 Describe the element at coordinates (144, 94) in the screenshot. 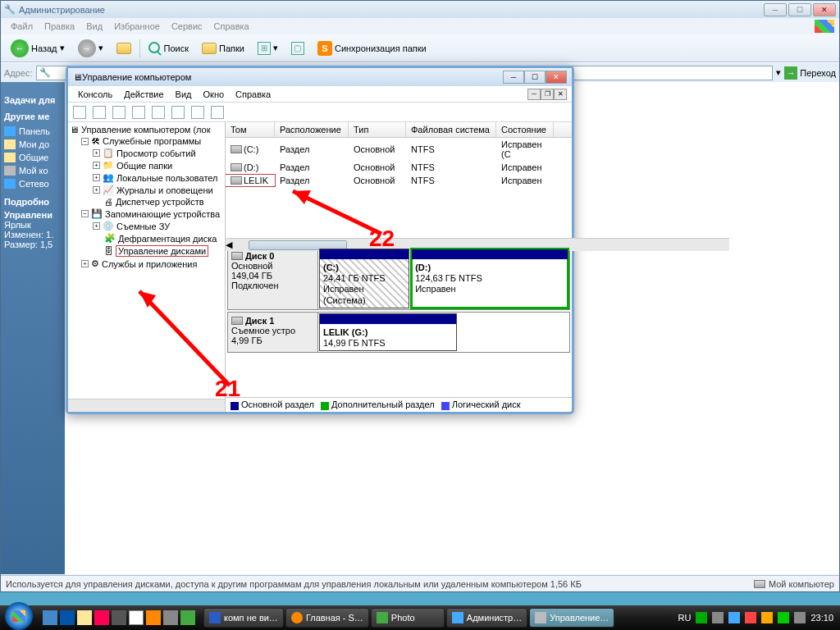

I see `mmc-menu-action: Действие` at that location.